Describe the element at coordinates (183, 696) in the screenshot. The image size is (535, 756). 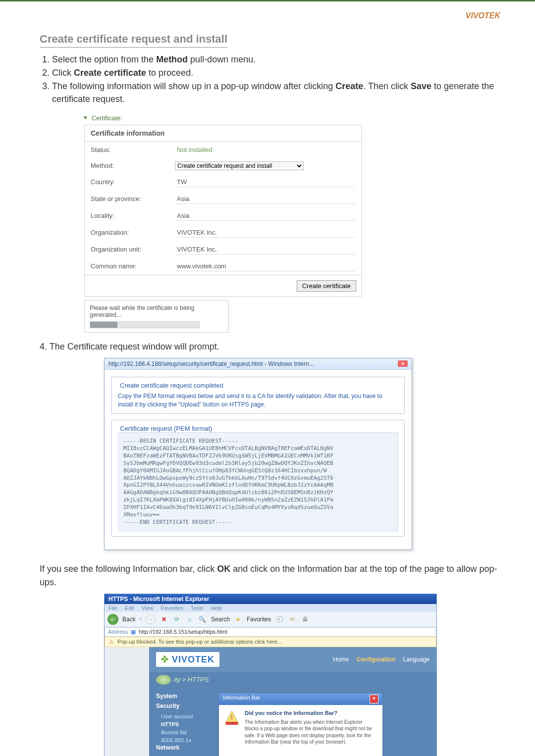
I see `sidebar-system: System` at that location.